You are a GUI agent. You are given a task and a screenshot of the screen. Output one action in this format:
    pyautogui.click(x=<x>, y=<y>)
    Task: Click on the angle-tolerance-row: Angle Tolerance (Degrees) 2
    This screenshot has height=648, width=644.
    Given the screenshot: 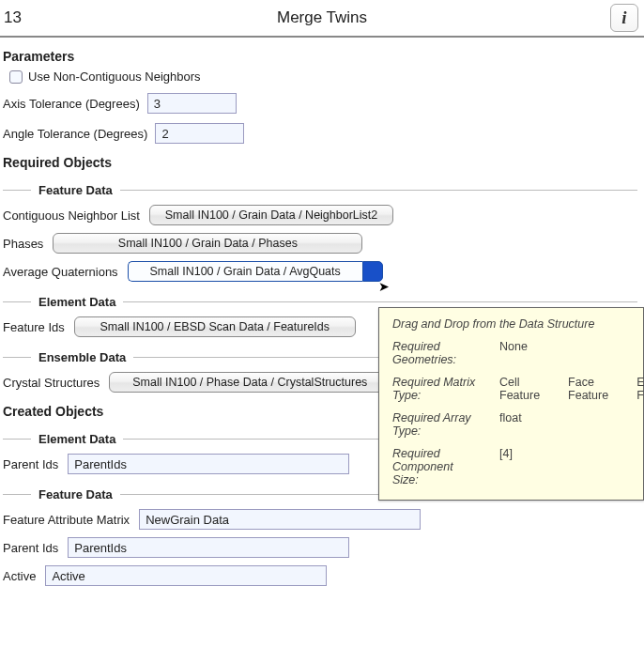 What is the action you would take?
    pyautogui.click(x=321, y=133)
    